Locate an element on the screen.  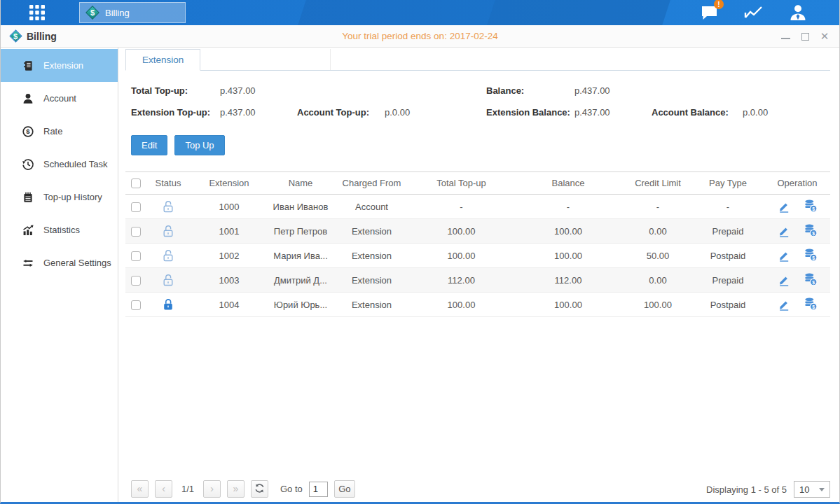
window-title-bar: $ Billing Your trial period ends on: 201… is located at coordinates (420, 36).